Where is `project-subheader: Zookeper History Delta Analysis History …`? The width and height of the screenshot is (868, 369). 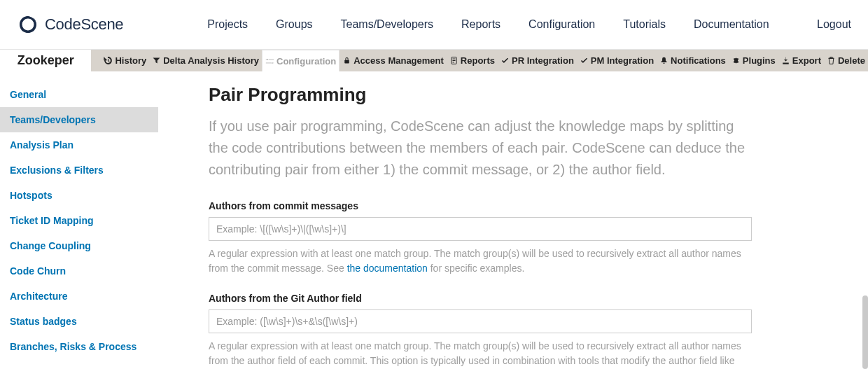
project-subheader: Zookeper History Delta Analysis History … is located at coordinates (434, 60).